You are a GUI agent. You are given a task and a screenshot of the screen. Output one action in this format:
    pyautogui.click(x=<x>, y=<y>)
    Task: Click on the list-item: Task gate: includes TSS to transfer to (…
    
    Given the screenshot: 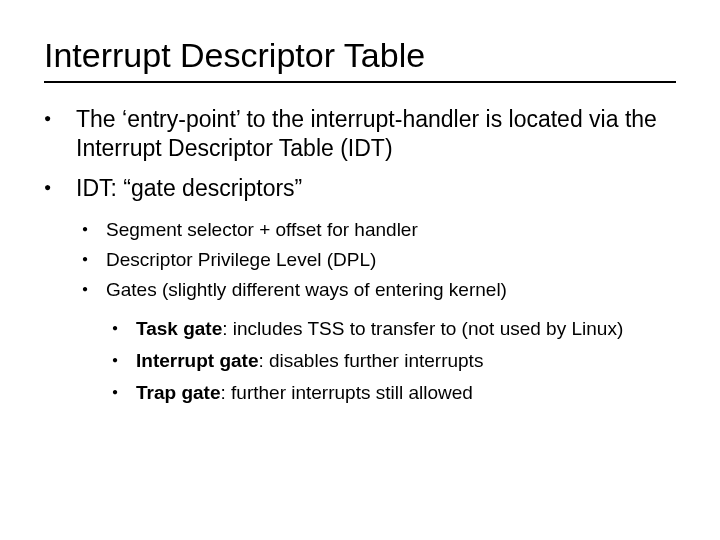 What is the action you would take?
    pyautogui.click(x=391, y=329)
    